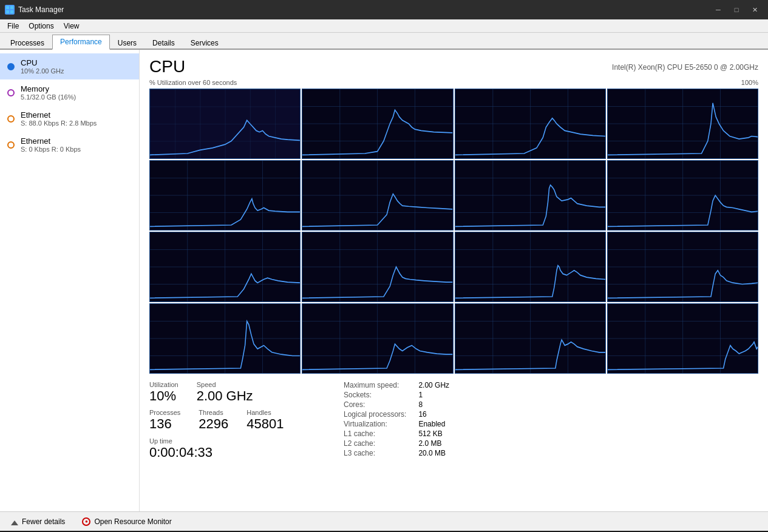 The image size is (768, 532). I want to click on detail-label-6: L2 cache:, so click(375, 443).